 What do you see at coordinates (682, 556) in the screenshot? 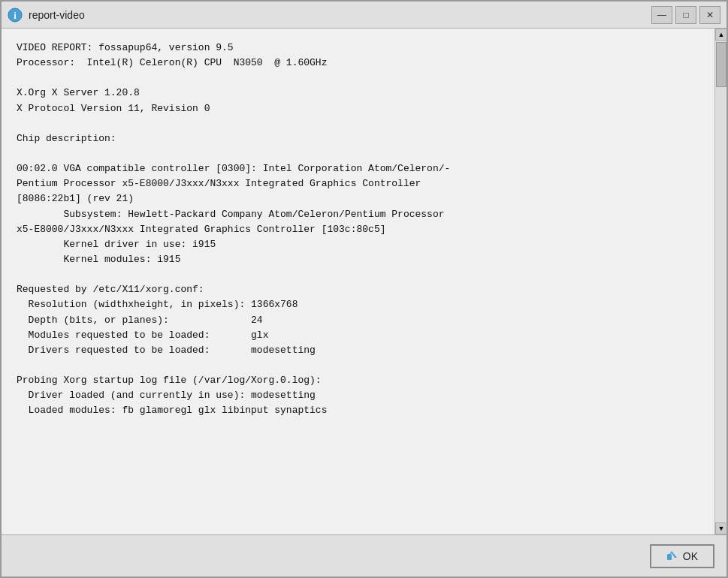
I see `ok-button: OK` at bounding box center [682, 556].